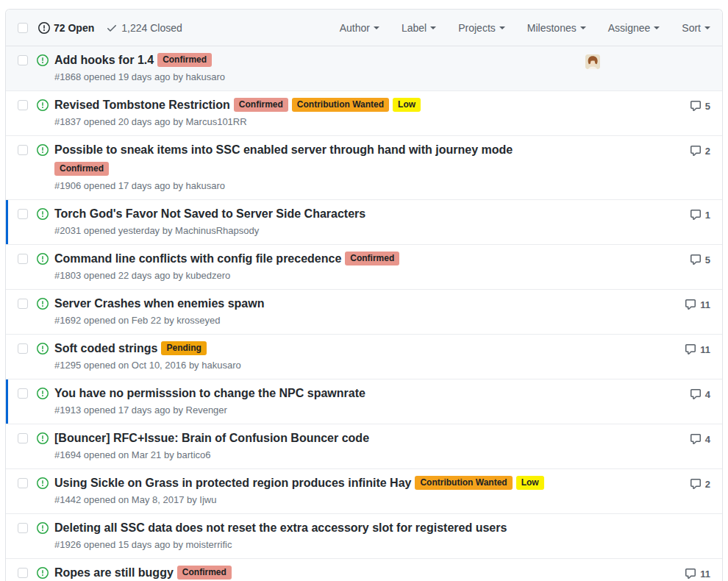 This screenshot has width=728, height=581. What do you see at coordinates (66, 28) in the screenshot?
I see `open-issues-tab: 72 Open` at bounding box center [66, 28].